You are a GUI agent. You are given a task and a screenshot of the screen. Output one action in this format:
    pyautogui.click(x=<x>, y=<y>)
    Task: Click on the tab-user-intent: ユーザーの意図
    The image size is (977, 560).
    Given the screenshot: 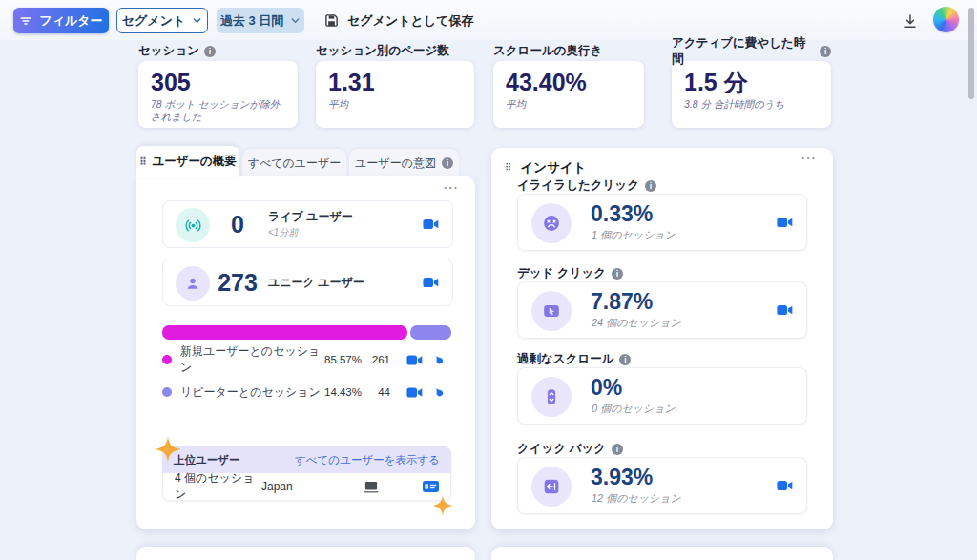 What is the action you would take?
    pyautogui.click(x=405, y=163)
    